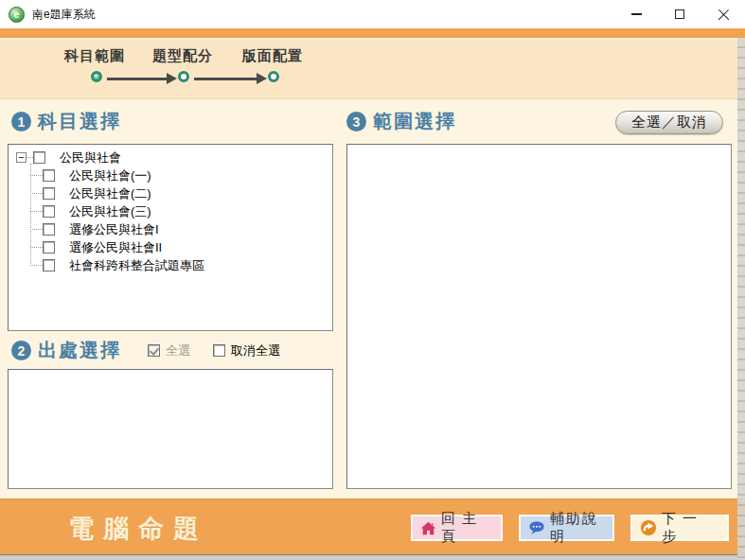  Describe the element at coordinates (136, 266) in the screenshot. I see `tree-item-label: 社會科跨科整合試題專區` at that location.